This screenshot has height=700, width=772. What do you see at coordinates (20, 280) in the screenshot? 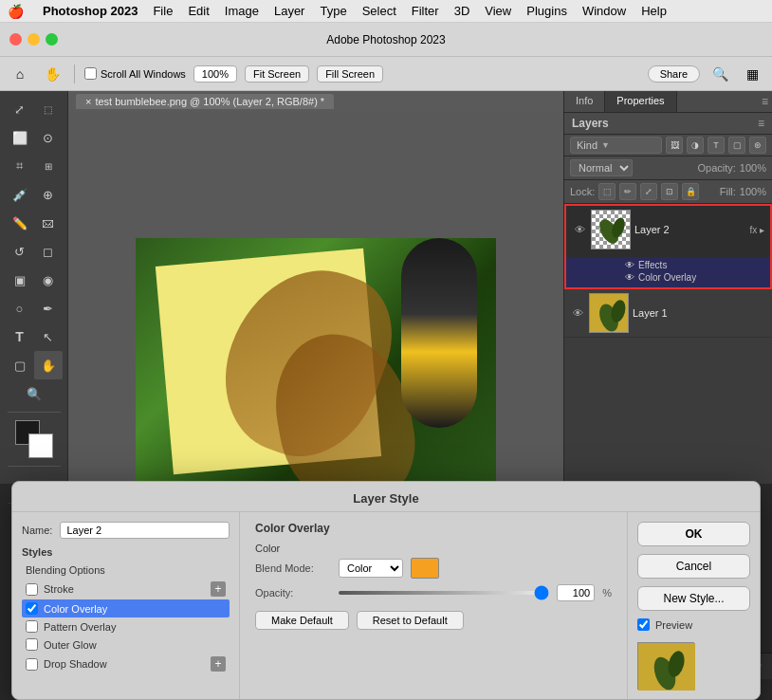
I see `gradient-tool: ▣` at bounding box center [20, 280].